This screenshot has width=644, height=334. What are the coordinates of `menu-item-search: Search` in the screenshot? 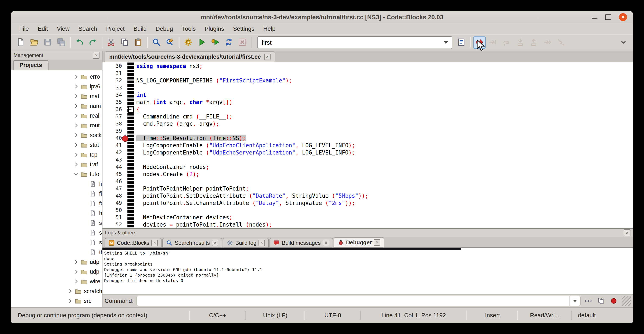 It's located at (88, 29).